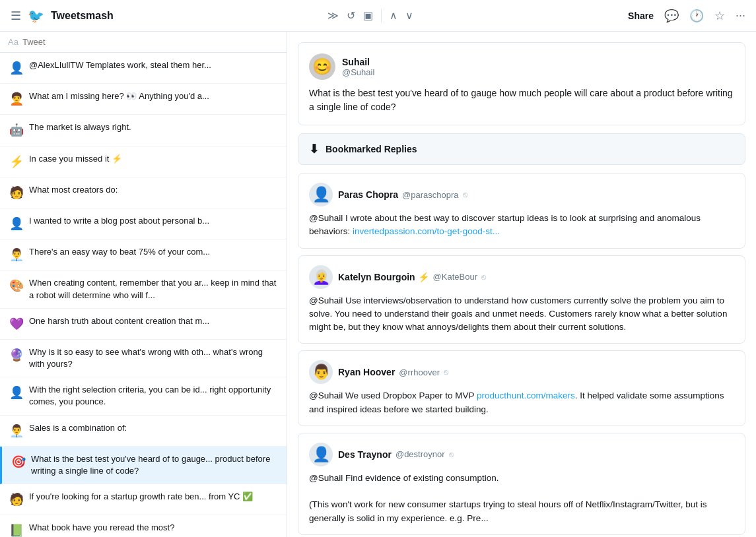  Describe the element at coordinates (36, 16) in the screenshot. I see `app-logo-icon: 🐦` at that location.